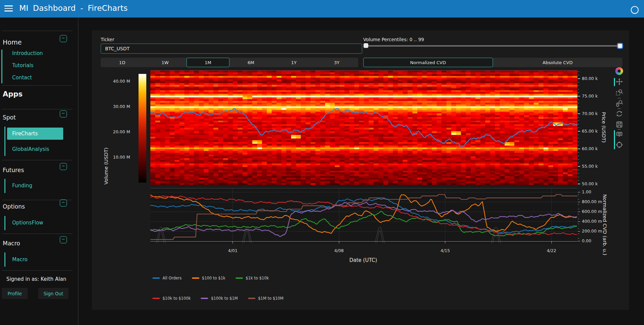  Describe the element at coordinates (14, 207) in the screenshot. I see `sidebar-section-options: Options` at that location.